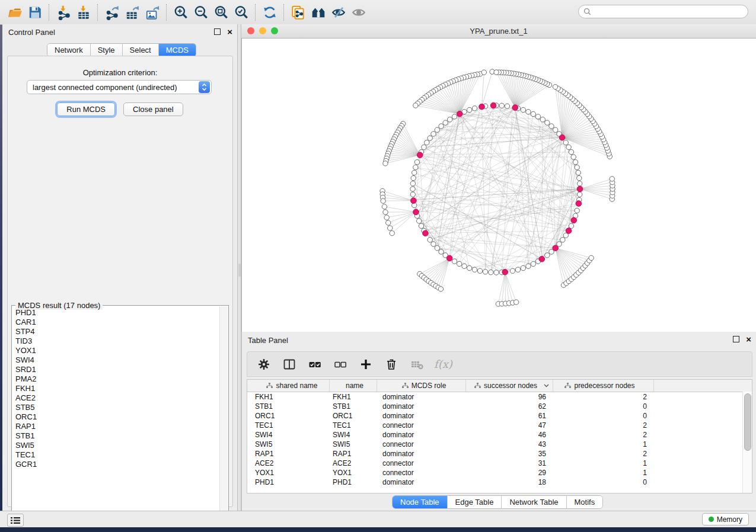 This screenshot has height=532, width=756. Describe the element at coordinates (119, 87) in the screenshot. I see `optimization-criterion-select: largest connected component (undirected)` at that location.